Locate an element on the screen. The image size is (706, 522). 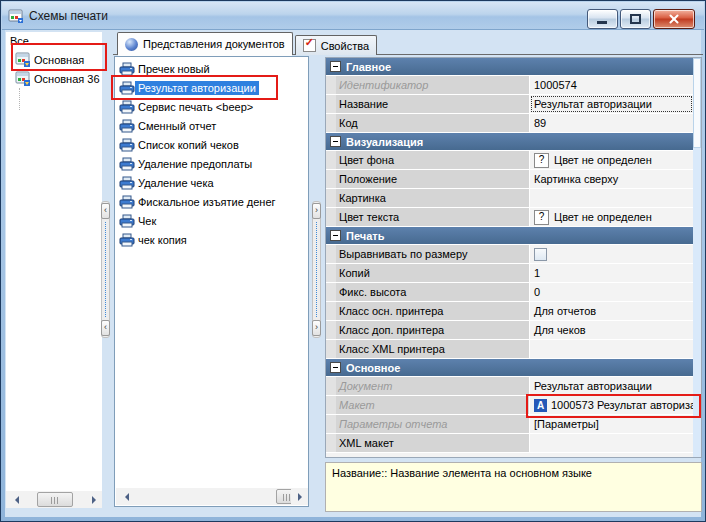
property-row-code: Код 89 is located at coordinates (510, 124).